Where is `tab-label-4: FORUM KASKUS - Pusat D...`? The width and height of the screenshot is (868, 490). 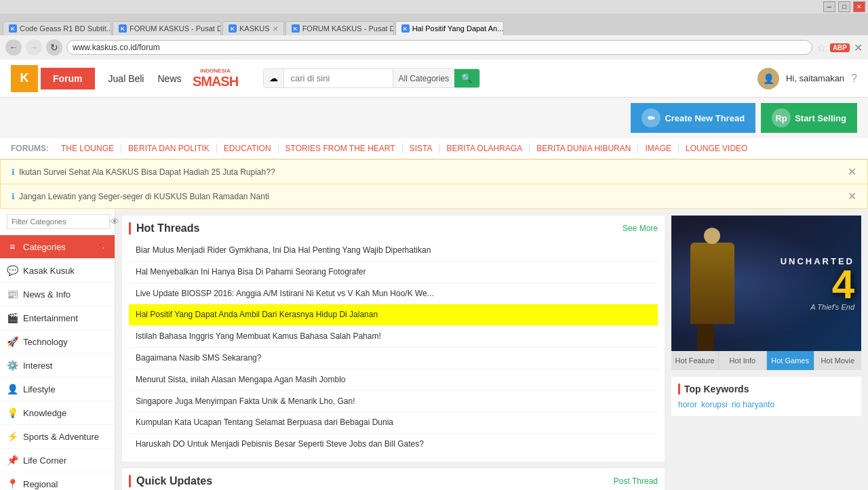 tab-label-4: FORUM KASKUS - Pusat D... is located at coordinates (349, 28).